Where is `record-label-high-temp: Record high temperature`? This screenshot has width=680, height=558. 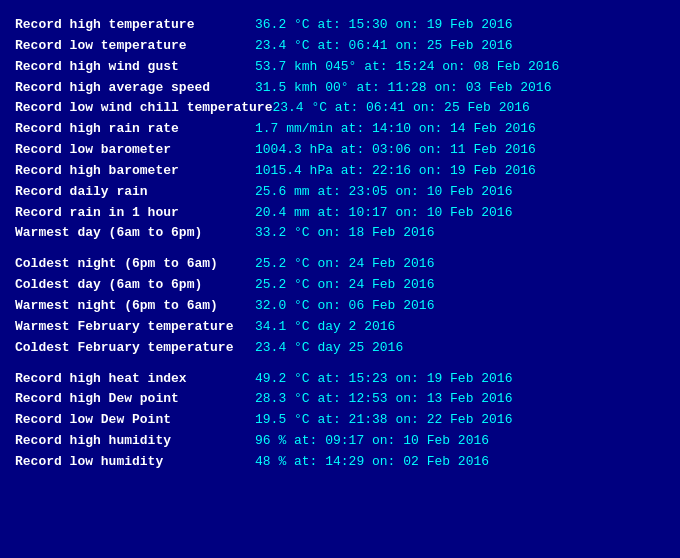
record-label-high-temp: Record high temperature is located at coordinates (135, 26).